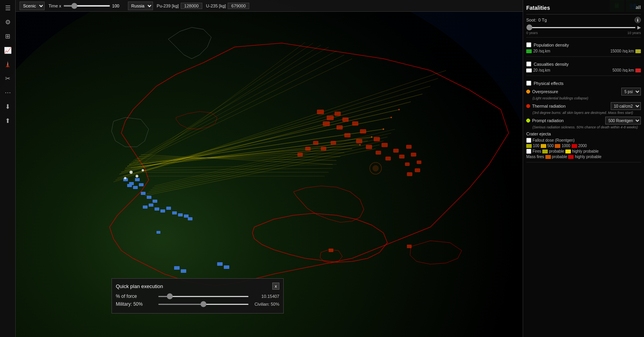 The image size is (644, 337). Describe the element at coordinates (545, 121) in the screenshot. I see `prompt-radiation-label: Prompt radiation` at that location.